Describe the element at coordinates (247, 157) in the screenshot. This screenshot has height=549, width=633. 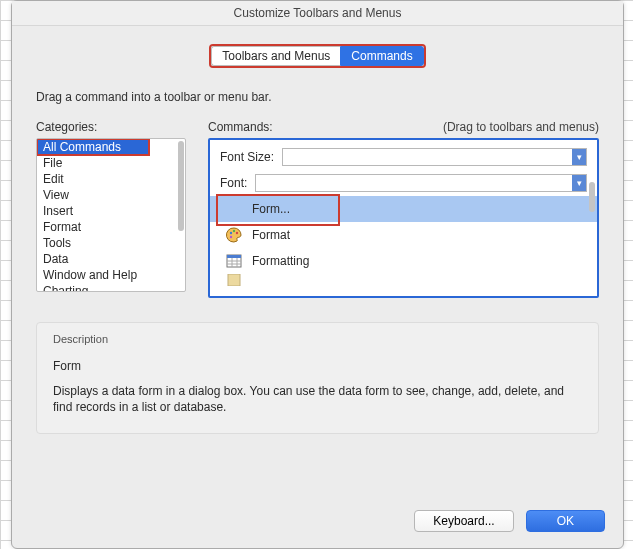
I see `font-size-label: Font Size:` at that location.